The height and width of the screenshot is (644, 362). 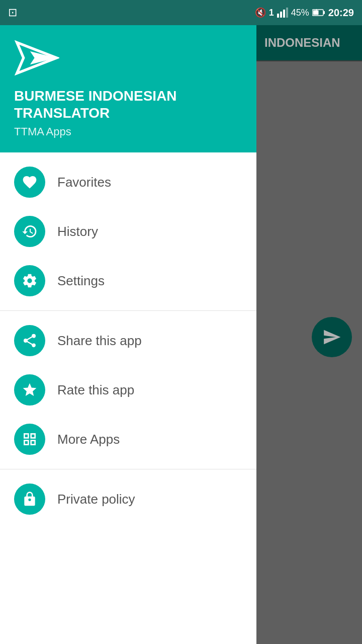 I want to click on privacy-icon-circle, so click(x=30, y=499).